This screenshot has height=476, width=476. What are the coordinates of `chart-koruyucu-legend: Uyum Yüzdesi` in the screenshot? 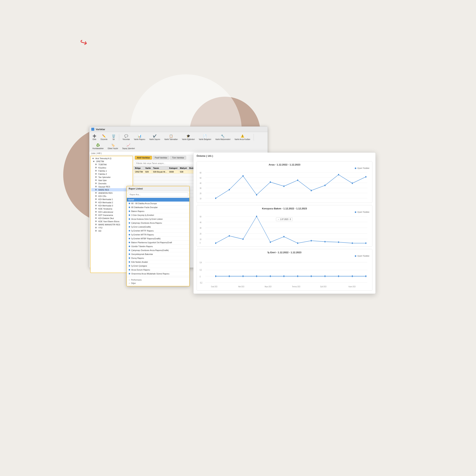 It's located at (285, 212).